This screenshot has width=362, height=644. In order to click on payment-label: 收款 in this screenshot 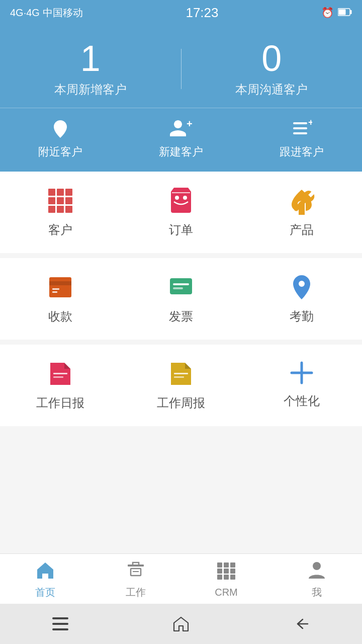, I will do `click(60, 316)`.